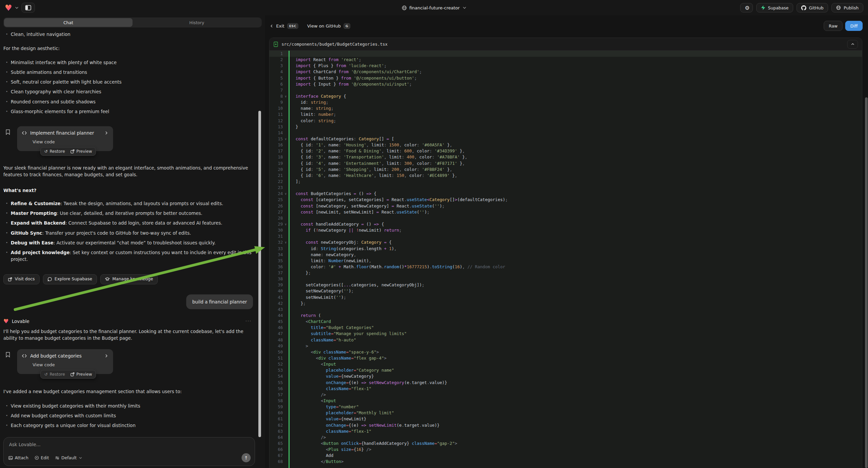  Describe the element at coordinates (435, 8) in the screenshot. I see `project-name: financial-future-creator` at that location.